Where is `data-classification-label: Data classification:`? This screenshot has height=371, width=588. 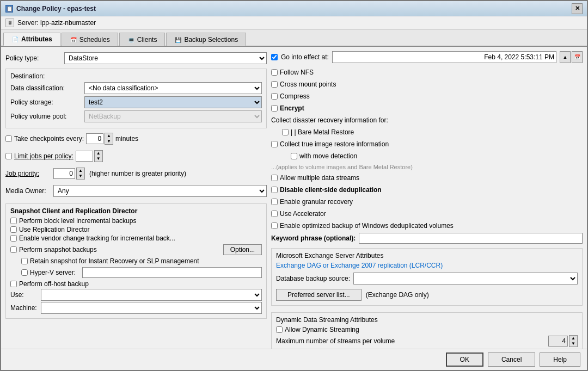 data-classification-label: Data classification: is located at coordinates (46, 88).